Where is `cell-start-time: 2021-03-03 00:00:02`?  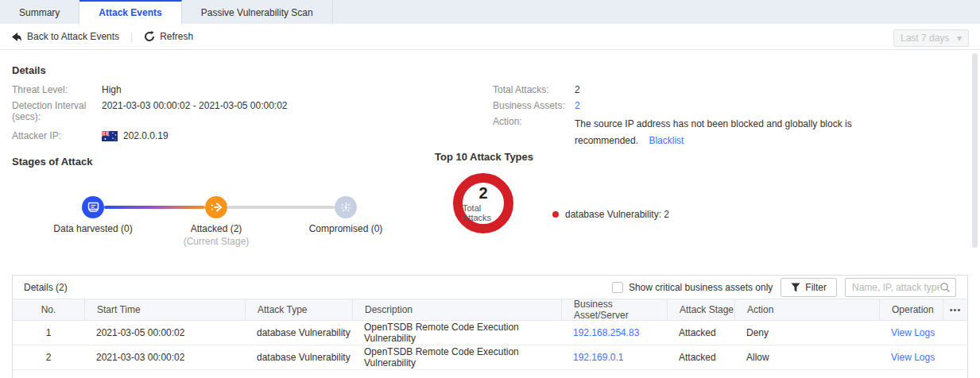
cell-start-time: 2021-03-03 00:00:02 is located at coordinates (165, 357).